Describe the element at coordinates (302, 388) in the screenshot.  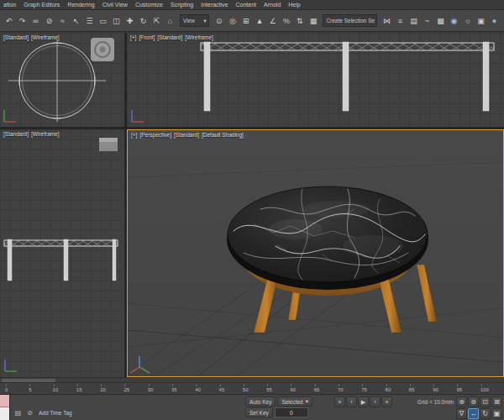
I see `timeline-tick: 60` at that location.